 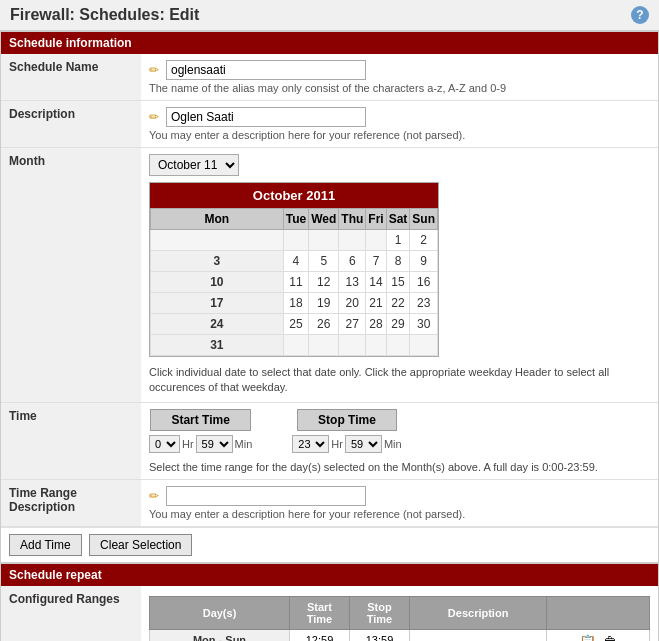 I want to click on page-header: Firewall: Schedules: Edit ?, so click(x=330, y=16).